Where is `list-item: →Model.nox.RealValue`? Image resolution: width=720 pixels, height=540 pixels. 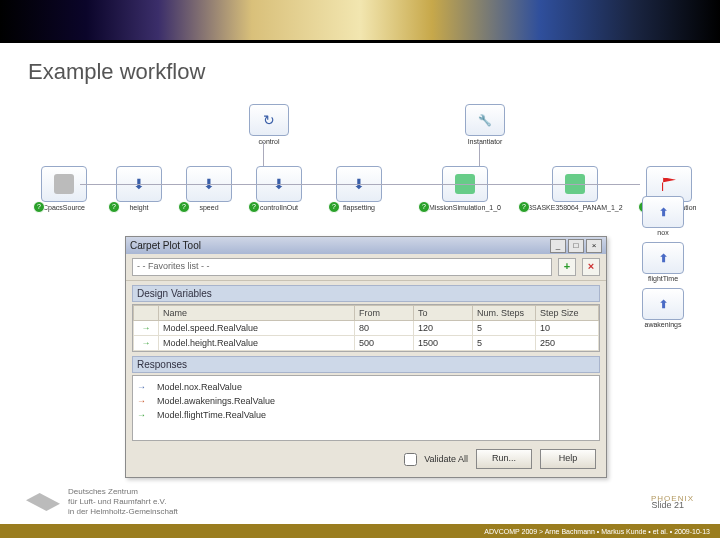 list-item: →Model.nox.RealValue is located at coordinates (366, 387).